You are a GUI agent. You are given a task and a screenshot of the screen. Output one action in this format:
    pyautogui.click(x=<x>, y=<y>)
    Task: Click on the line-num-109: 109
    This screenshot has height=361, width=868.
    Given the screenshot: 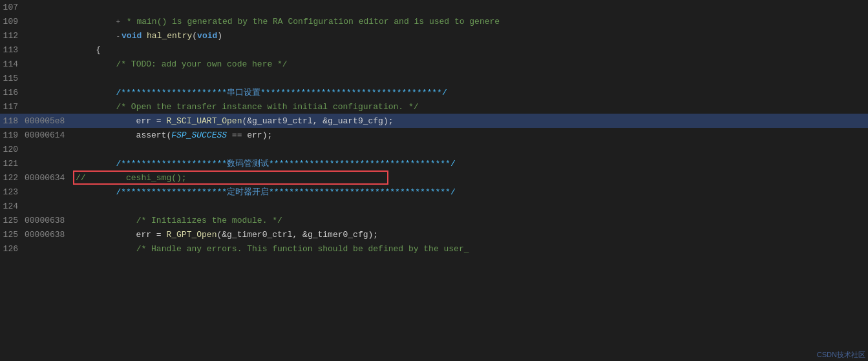 What is the action you would take?
    pyautogui.click(x=12, y=22)
    